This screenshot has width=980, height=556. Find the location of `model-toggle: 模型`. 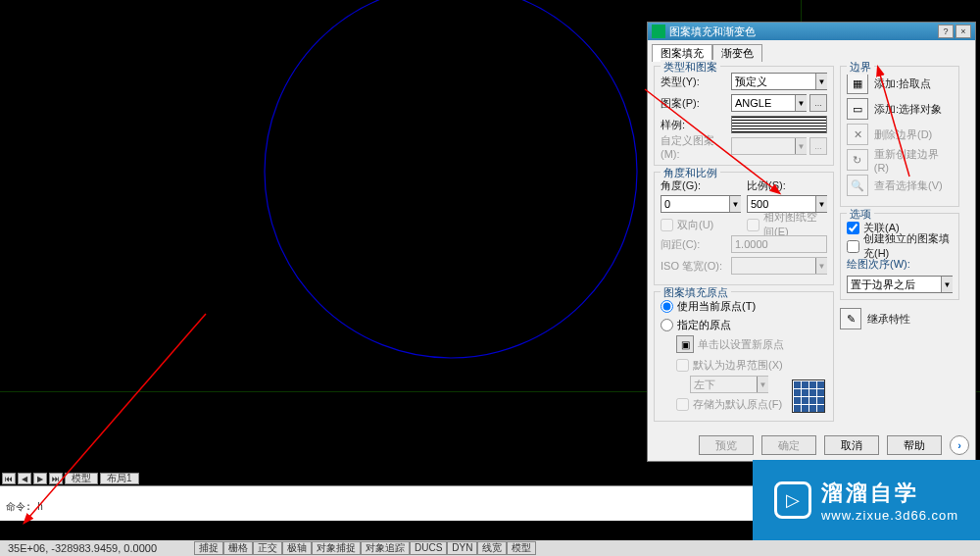

model-toggle: 模型 is located at coordinates (521, 548).